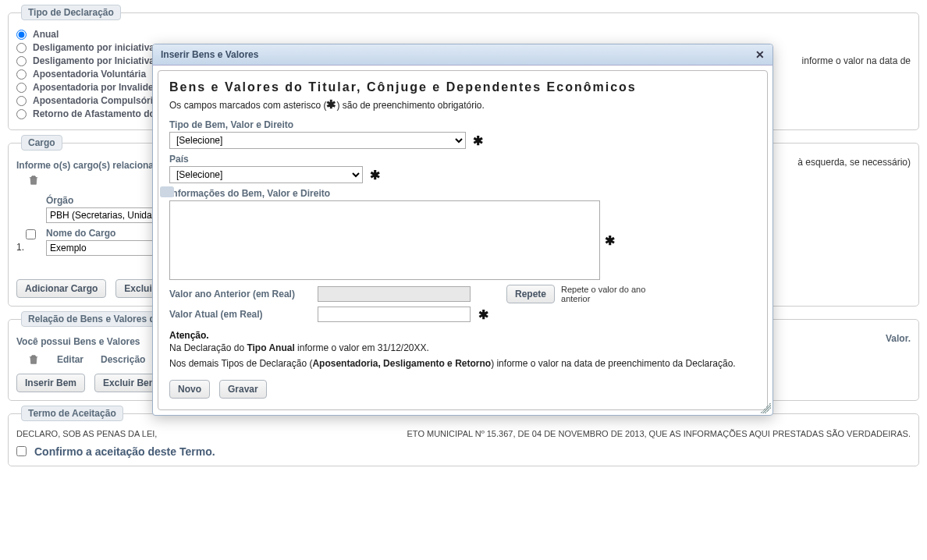  I want to click on radio-apos-vol-label: Aposentadoria Voluntária, so click(89, 74).